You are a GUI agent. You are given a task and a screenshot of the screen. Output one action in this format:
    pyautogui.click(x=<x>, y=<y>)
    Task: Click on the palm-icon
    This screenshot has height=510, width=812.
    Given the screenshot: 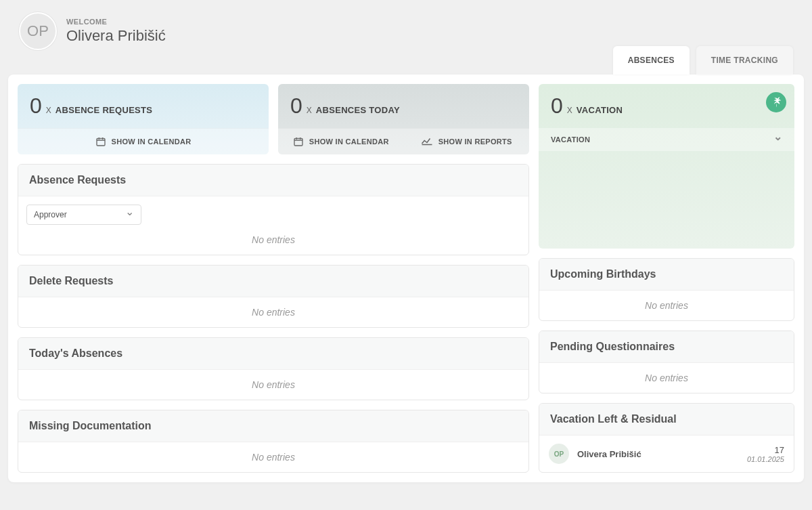 What is the action you would take?
    pyautogui.click(x=776, y=102)
    